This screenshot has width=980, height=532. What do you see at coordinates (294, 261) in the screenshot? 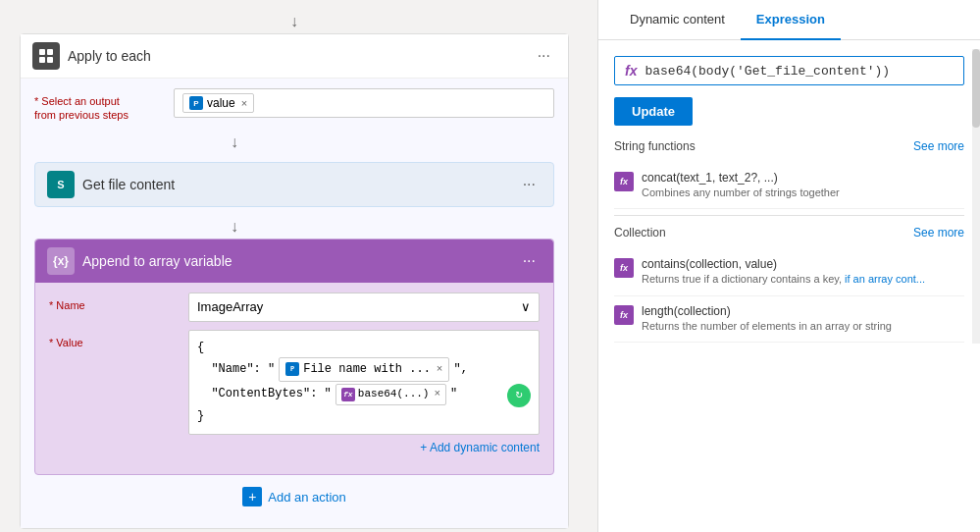
I see `append-to-array-header: {x} Append to array variable ···` at bounding box center [294, 261].